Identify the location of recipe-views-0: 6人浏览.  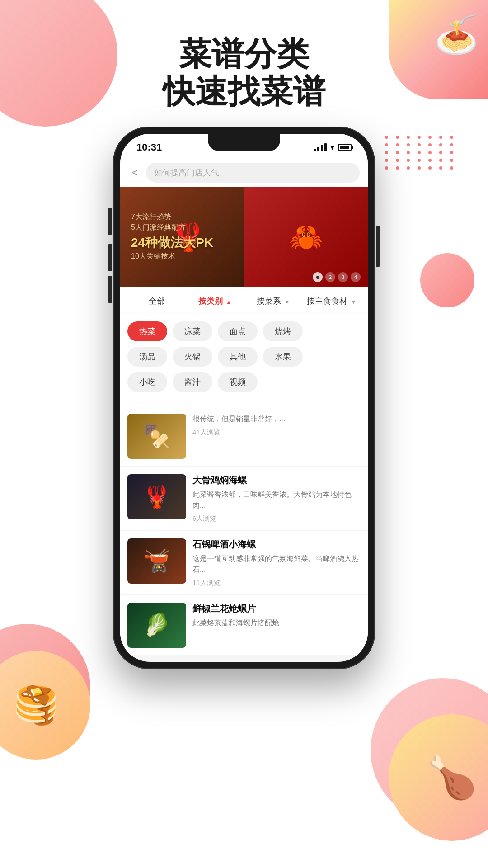
(277, 519).